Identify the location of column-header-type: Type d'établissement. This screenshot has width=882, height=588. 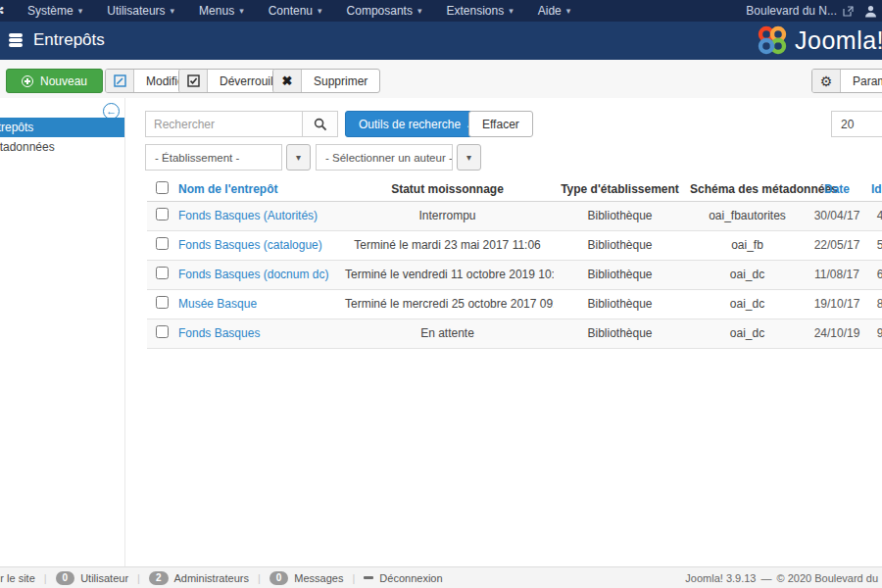
(619, 189).